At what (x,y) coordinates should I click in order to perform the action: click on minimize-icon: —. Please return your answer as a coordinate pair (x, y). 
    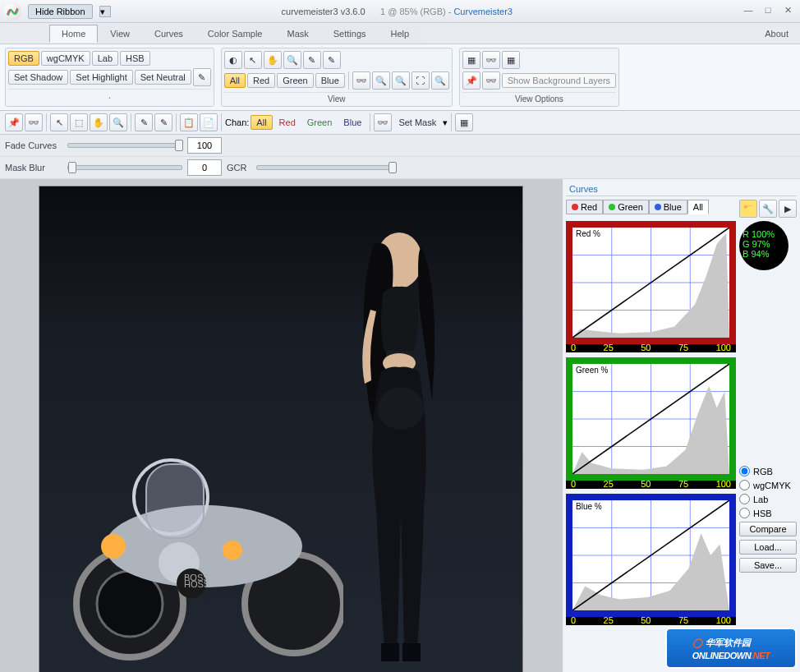
    Looking at the image, I should click on (748, 12).